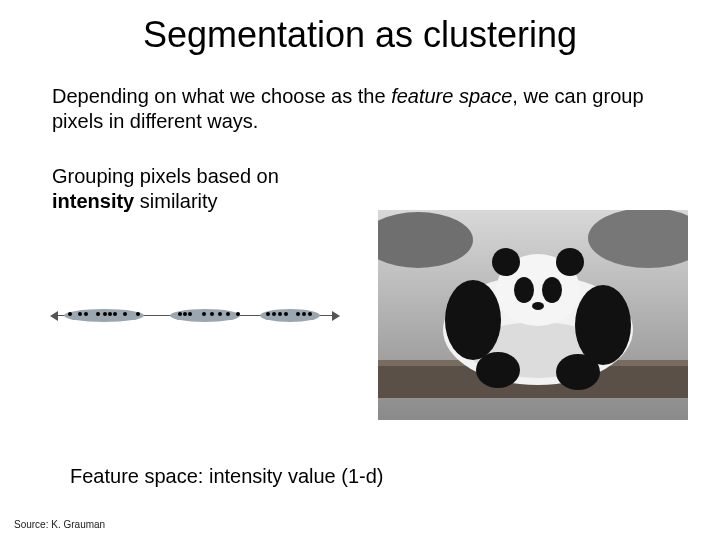 The height and width of the screenshot is (540, 720). Describe the element at coordinates (60, 524) in the screenshot. I see `source-attribution: Source: K. Grauman` at that location.